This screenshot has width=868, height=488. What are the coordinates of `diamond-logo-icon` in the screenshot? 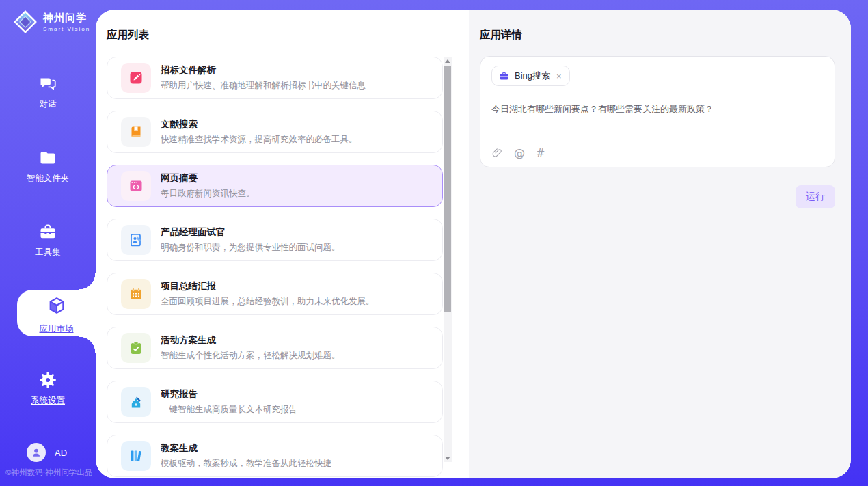 It's located at (25, 22).